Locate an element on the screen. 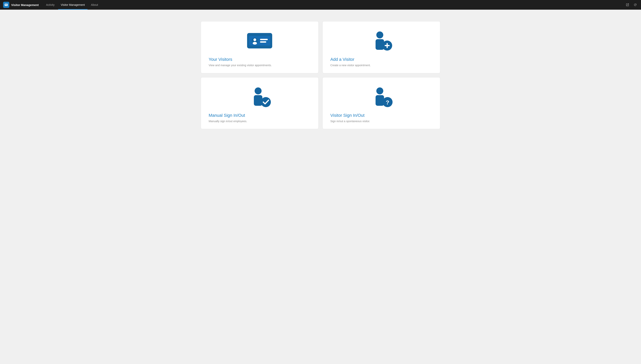 The image size is (641, 364). manual-sign-description: Manually sign in/out employees. is located at coordinates (228, 122).